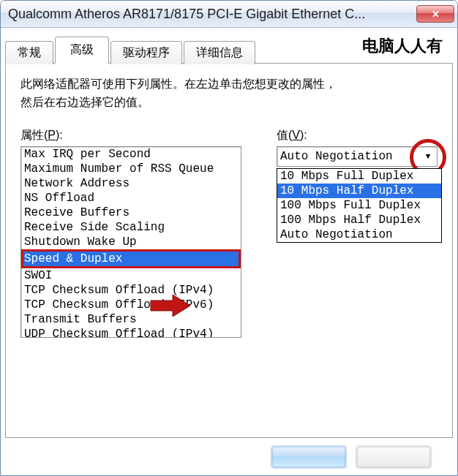  Describe the element at coordinates (131, 136) in the screenshot. I see `property-label: 属性(P):` at that location.